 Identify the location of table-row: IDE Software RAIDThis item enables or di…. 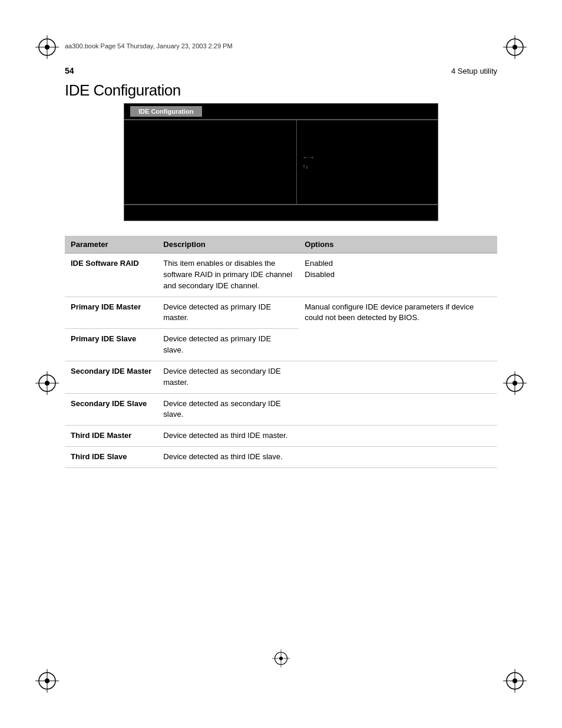
(281, 275).